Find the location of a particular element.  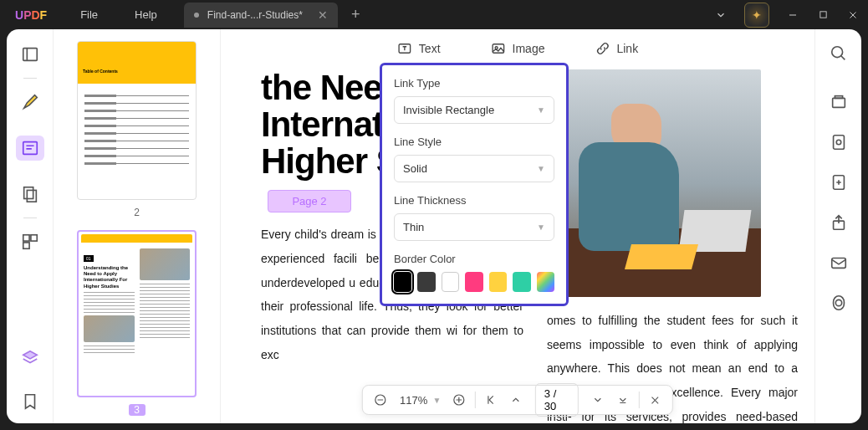

tools-icon is located at coordinates (30, 242).